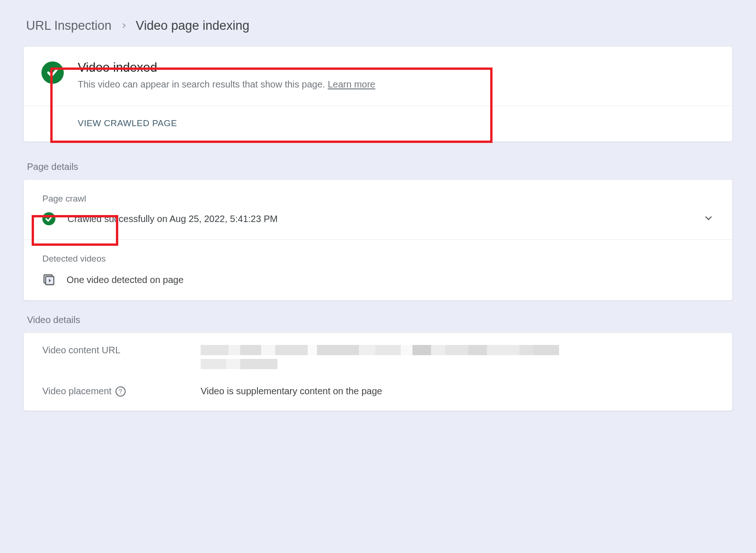 The image size is (756, 553). I want to click on page-crawl-text: Crawled successfully on Aug 25, 2022, 5:…, so click(379, 219).